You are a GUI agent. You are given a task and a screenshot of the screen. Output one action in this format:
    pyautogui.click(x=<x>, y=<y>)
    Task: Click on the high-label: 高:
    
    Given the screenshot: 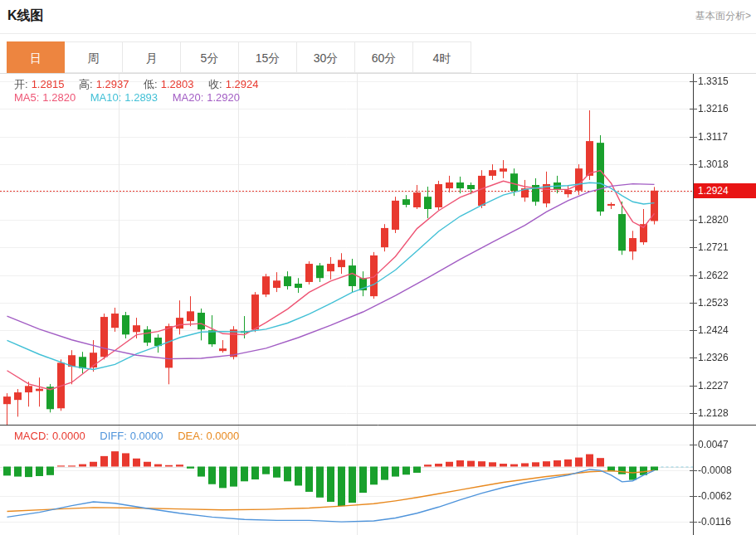 What is the action you would take?
    pyautogui.click(x=86, y=85)
    